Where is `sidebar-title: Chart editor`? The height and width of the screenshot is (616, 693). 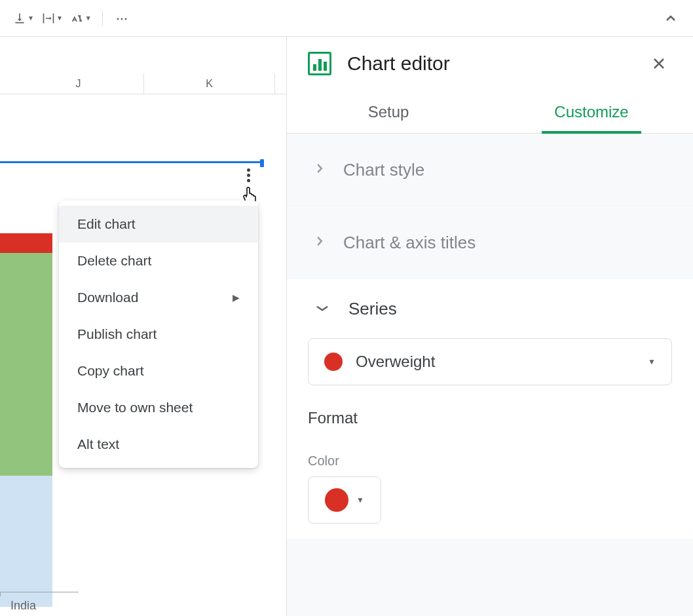 sidebar-title: Chart editor is located at coordinates (489, 64).